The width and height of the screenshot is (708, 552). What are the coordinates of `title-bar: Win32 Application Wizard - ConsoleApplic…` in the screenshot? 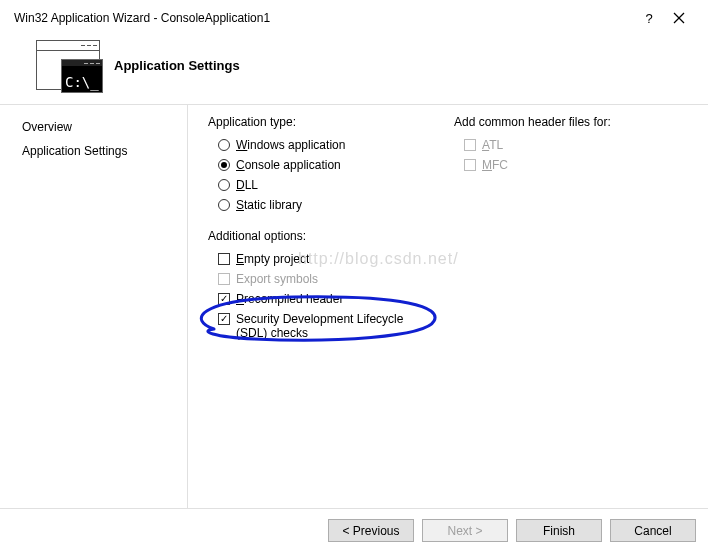 It's located at (354, 18).